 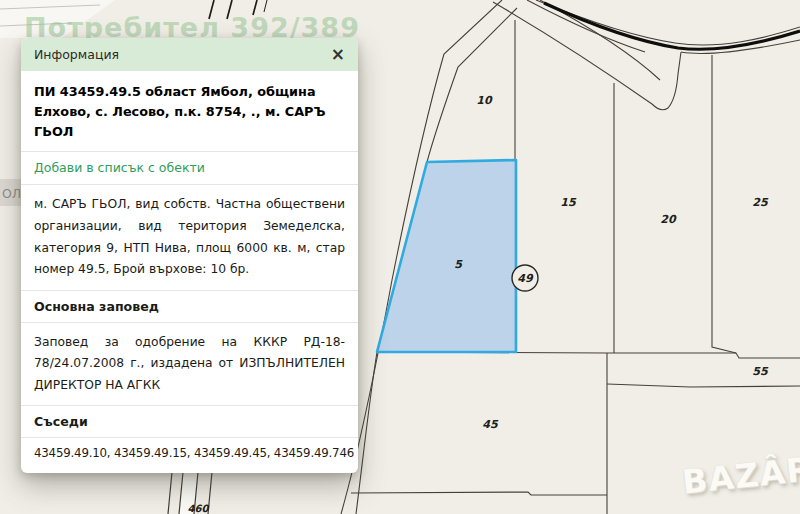 I want to click on road-top, so click(x=664, y=26).